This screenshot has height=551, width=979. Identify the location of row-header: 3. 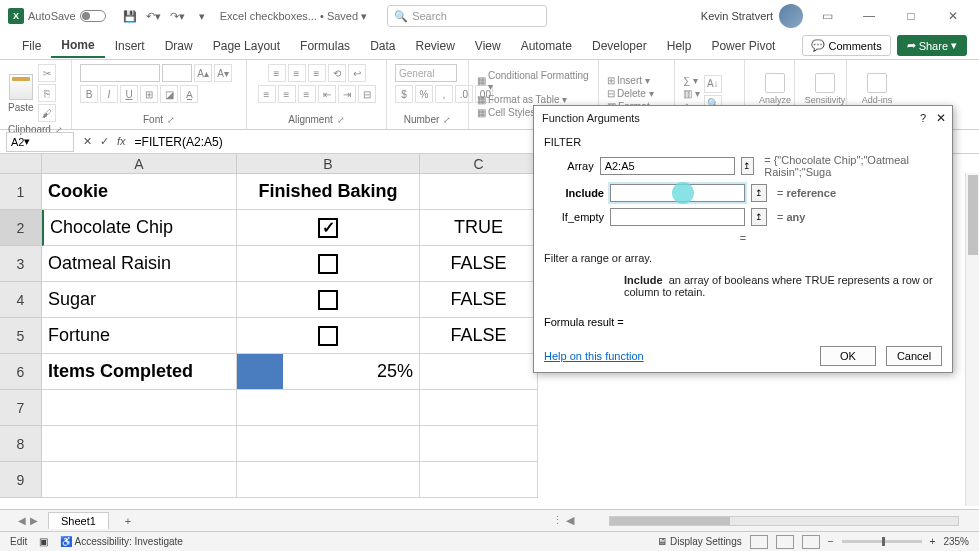
(21, 264).